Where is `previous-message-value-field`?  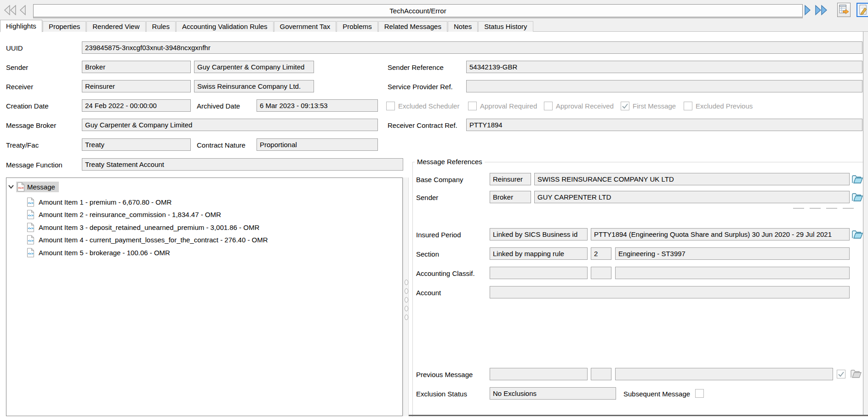 previous-message-value-field is located at coordinates (724, 374).